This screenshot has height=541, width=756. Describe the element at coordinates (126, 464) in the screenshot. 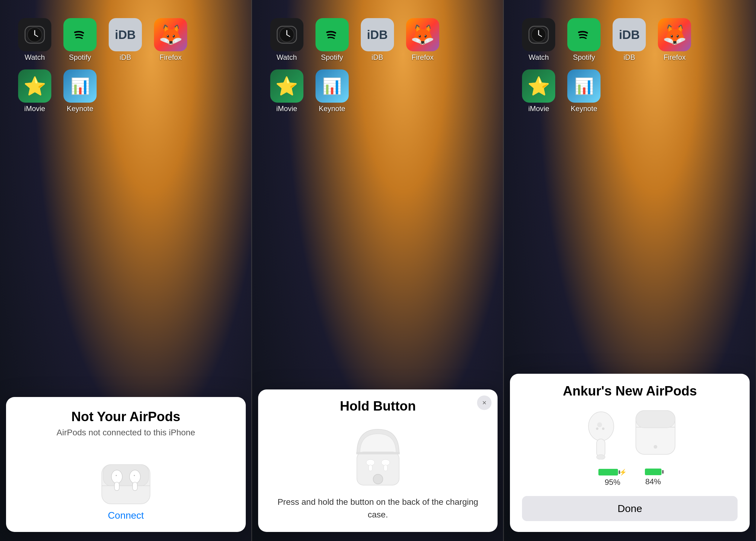

I see `sheet-not-your-airpods: Not Your AirPods AirPods not connected t…` at that location.